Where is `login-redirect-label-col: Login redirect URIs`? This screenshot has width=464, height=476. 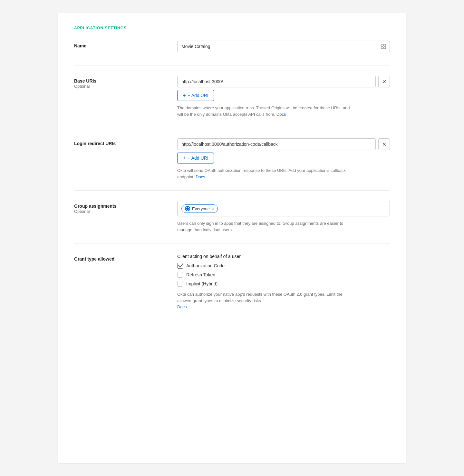
login-redirect-label-col: Login redirect URIs is located at coordinates (126, 142).